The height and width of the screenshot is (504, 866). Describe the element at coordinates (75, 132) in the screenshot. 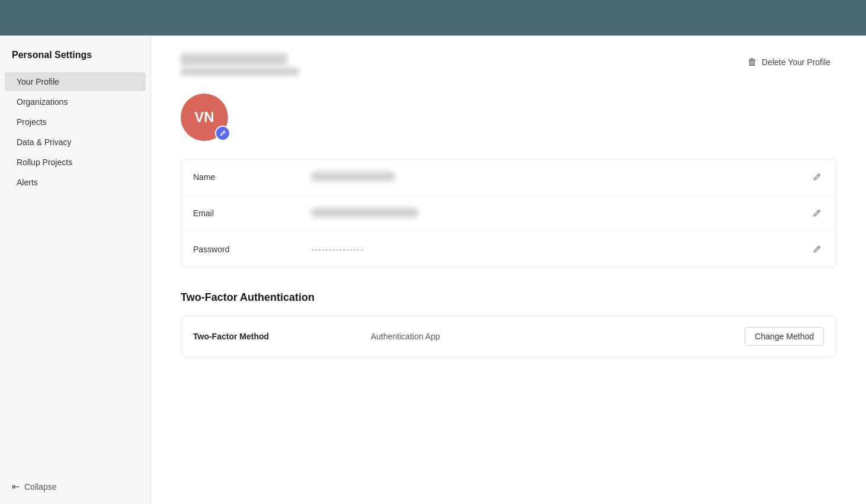

I see `sidebar-nav: Your Profile Organizations Projects Data…` at that location.